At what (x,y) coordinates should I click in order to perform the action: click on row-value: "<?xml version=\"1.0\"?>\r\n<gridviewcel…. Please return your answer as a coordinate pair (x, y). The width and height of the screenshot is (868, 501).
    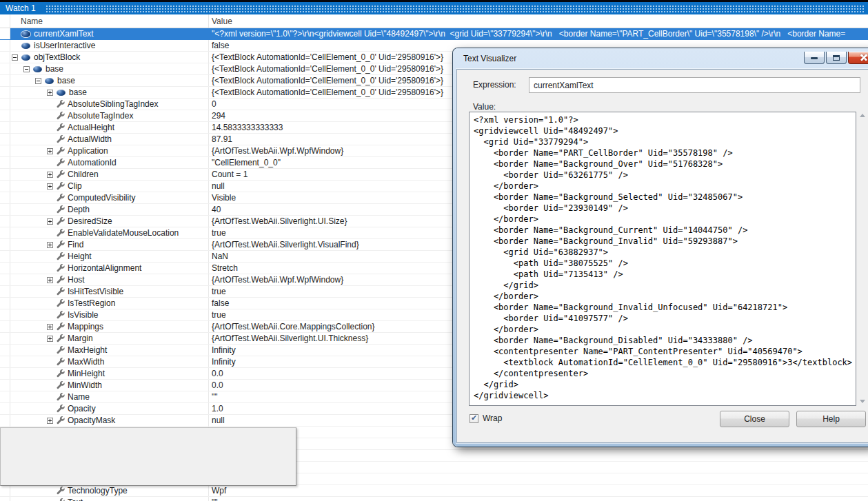
    Looking at the image, I should click on (538, 34).